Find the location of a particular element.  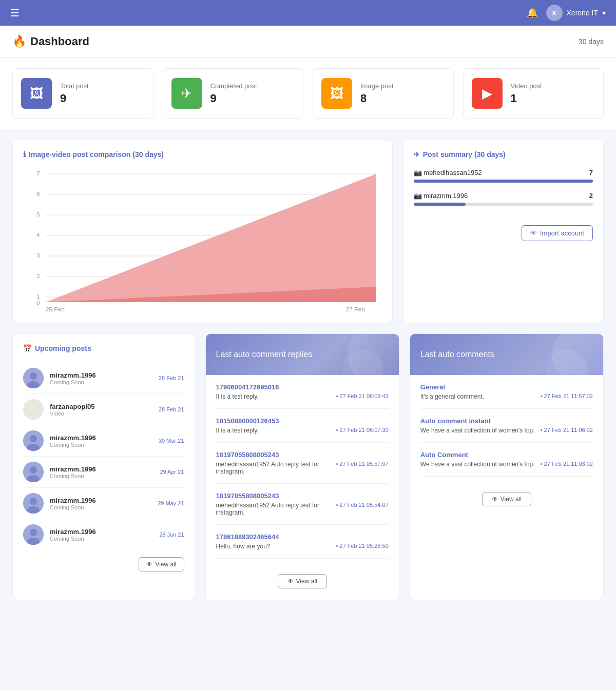

reply-id-2: 18197055808005243 is located at coordinates (302, 455).